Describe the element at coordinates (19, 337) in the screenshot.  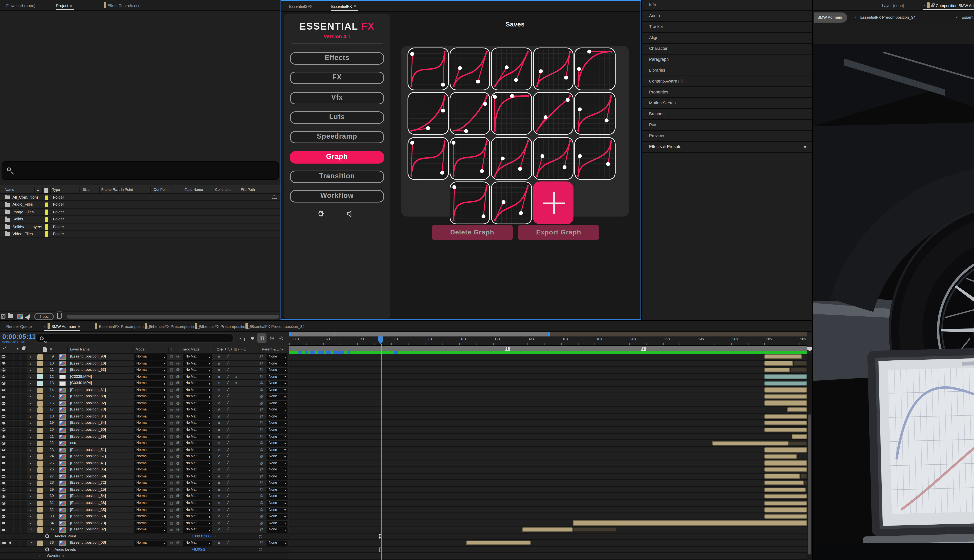
I see `current-time-display: 0:00:05:11` at that location.